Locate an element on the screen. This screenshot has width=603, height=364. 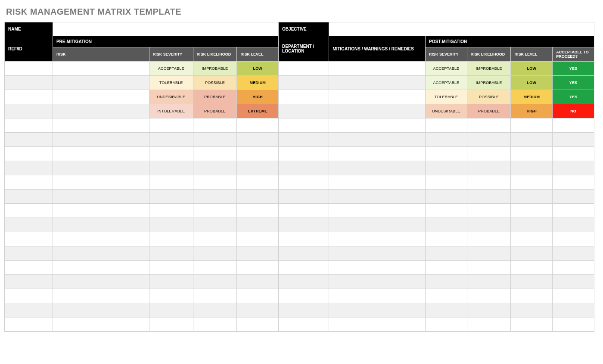
cell-pre-likelihood: POSSIBLE is located at coordinates (215, 83).